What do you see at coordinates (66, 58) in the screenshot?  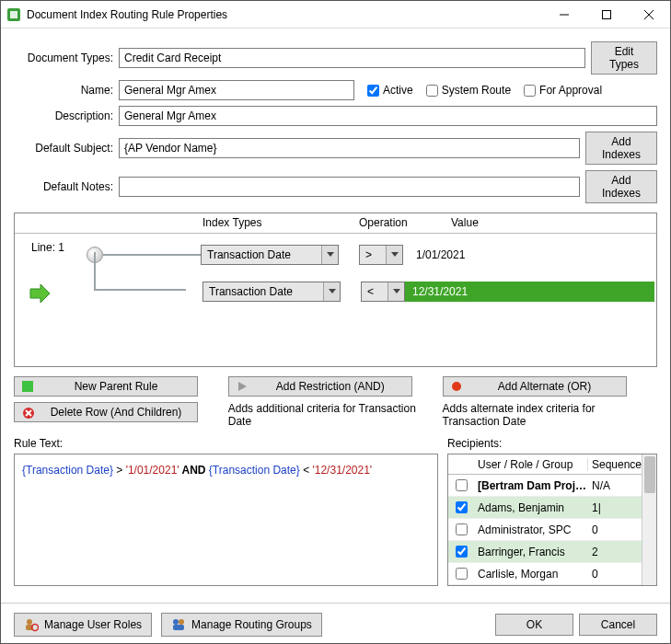 I see `document-types-label: Document Types:` at bounding box center [66, 58].